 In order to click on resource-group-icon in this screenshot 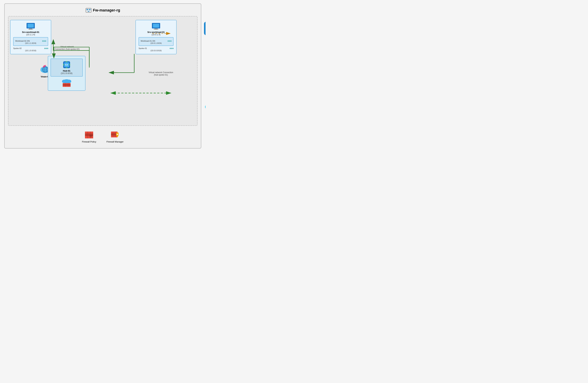, I will do `click(88, 10)`.